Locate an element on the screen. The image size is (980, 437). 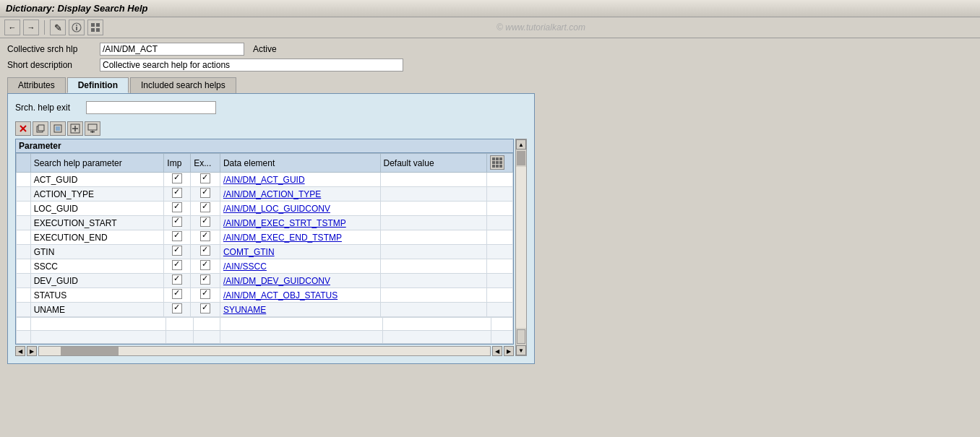
data-element-cell: /AIN/DM_ACT_OBJ_STATUS is located at coordinates (300, 295).